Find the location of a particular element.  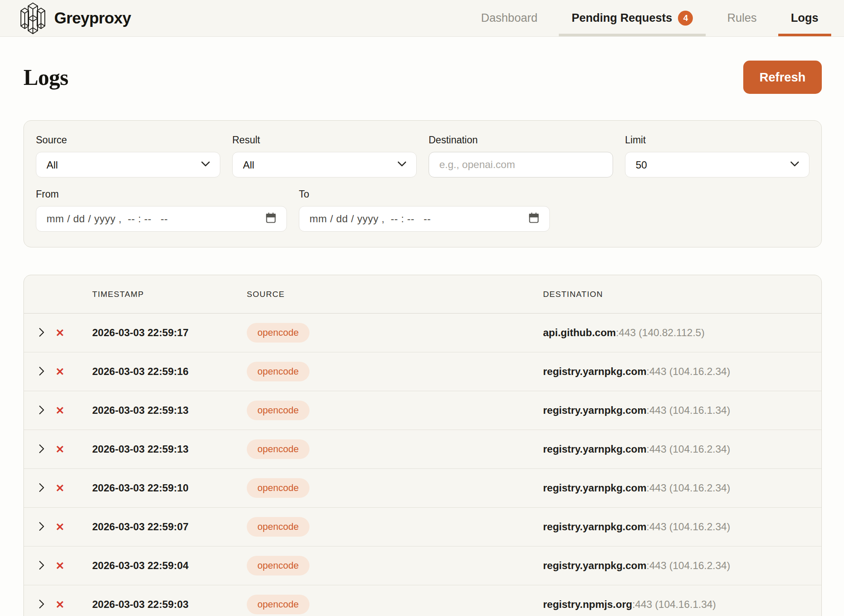

destination-filter-field: Destination is located at coordinates (521, 156).